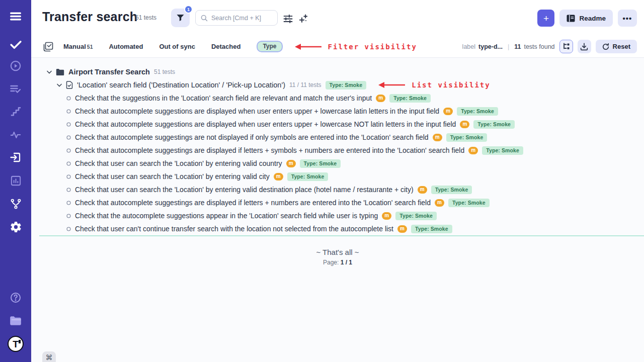 This screenshot has height=362, width=644. What do you see at coordinates (177, 46) in the screenshot?
I see `tab-out-of-sync: Out of sync` at bounding box center [177, 46].